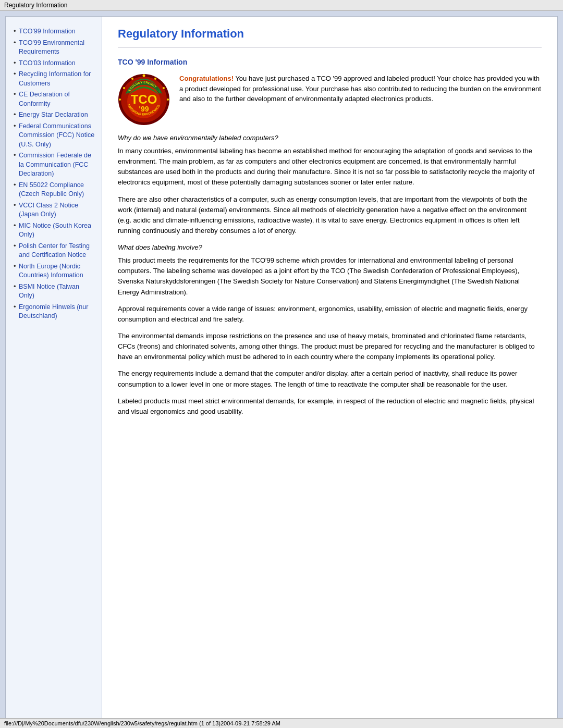 This screenshot has width=563, height=728. I want to click on sidebar-item-recycling: Recycling Information for Customers, so click(55, 79).